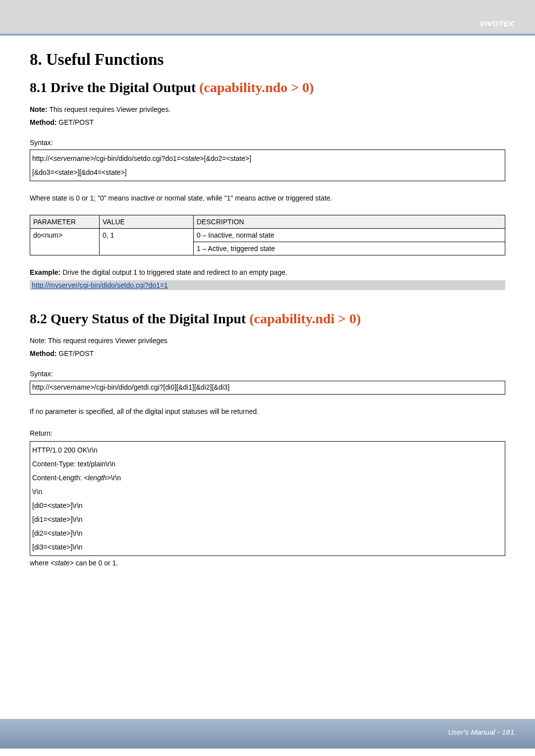 Image resolution: width=535 pixels, height=756 pixels. What do you see at coordinates (268, 354) in the screenshot?
I see `method-8-2: Method: GET/POST` at bounding box center [268, 354].